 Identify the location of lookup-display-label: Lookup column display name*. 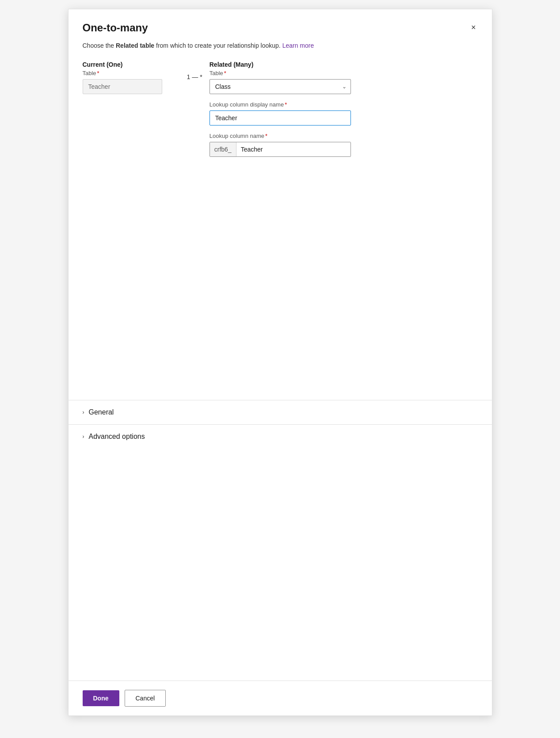
(344, 104).